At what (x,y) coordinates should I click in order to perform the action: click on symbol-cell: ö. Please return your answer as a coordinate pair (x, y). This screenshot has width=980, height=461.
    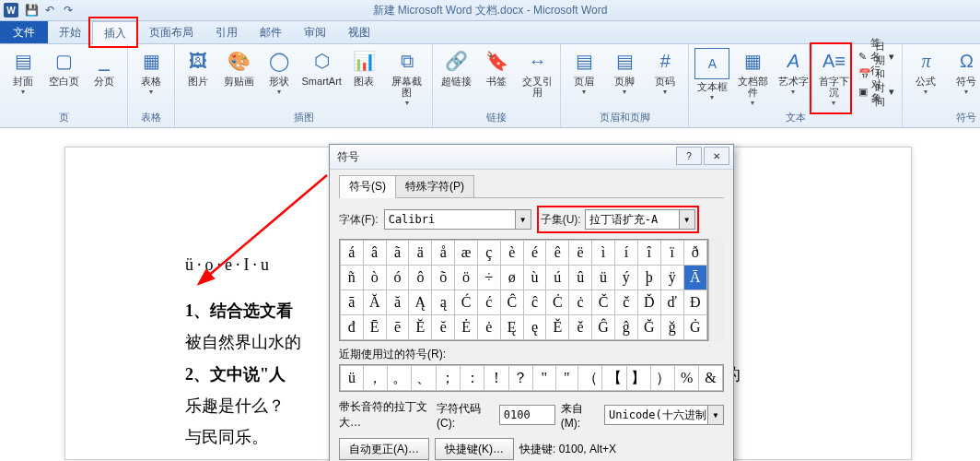
    Looking at the image, I should click on (466, 278).